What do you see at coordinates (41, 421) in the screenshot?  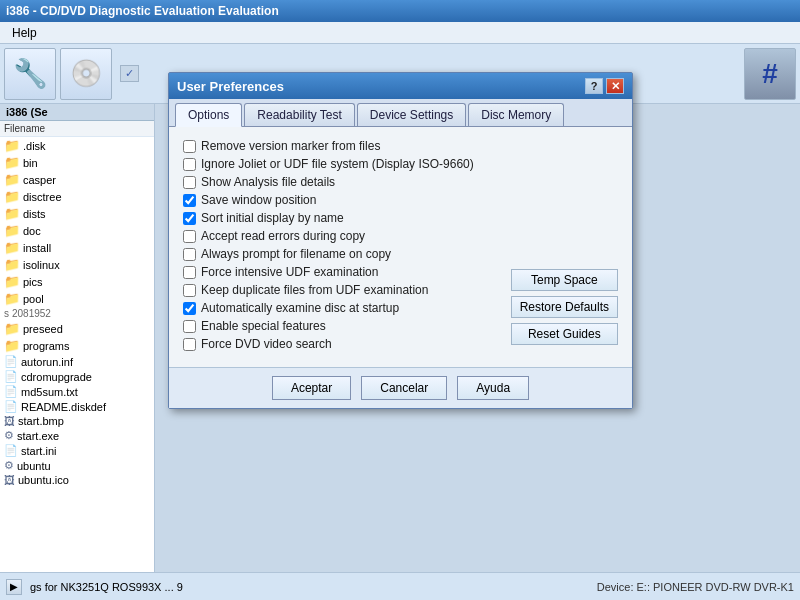 I see `file-name: start.bmp` at bounding box center [41, 421].